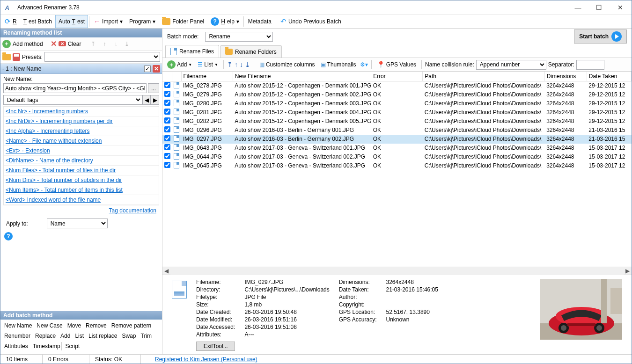  I want to click on pattern-input, so click(75, 88).